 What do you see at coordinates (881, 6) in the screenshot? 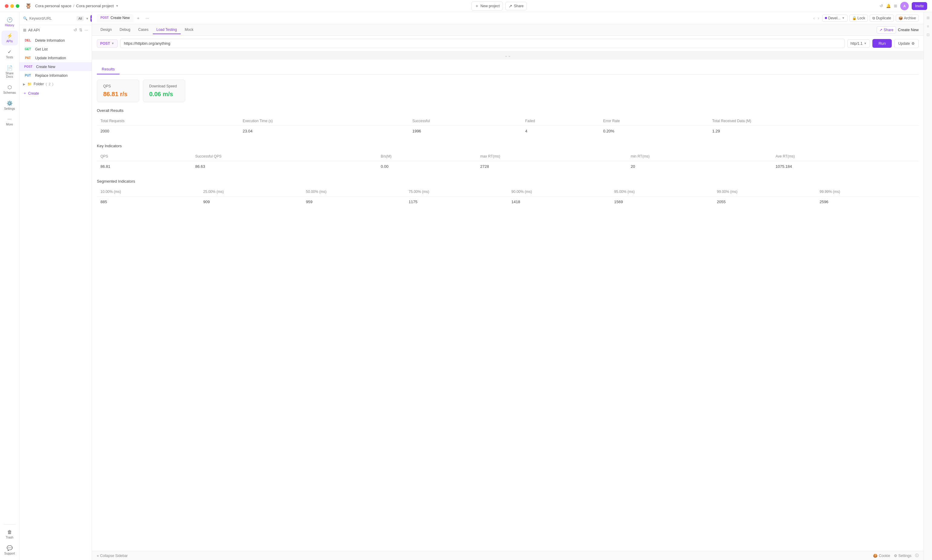
I see `refresh-icon: ↺` at bounding box center [881, 6].